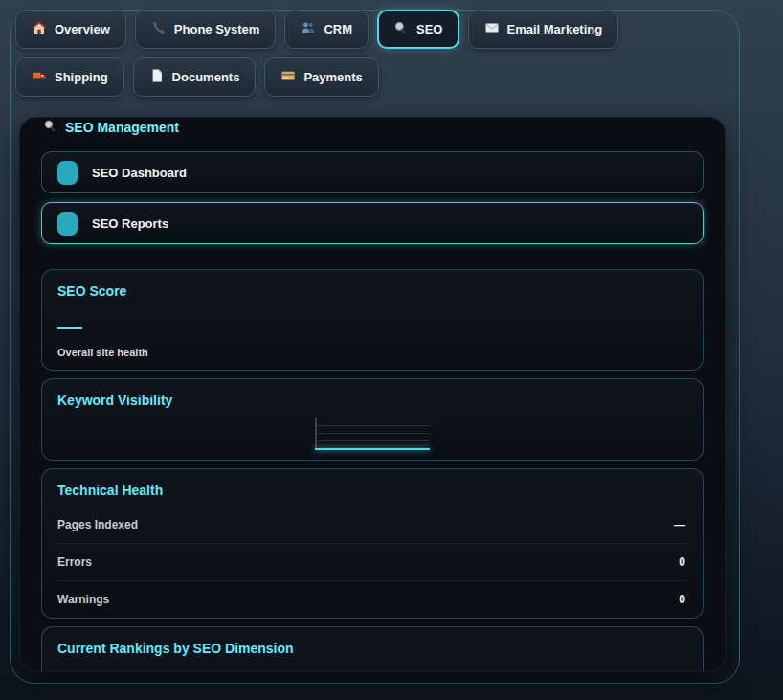  I want to click on stat-row-errors: Errors 0, so click(372, 563).